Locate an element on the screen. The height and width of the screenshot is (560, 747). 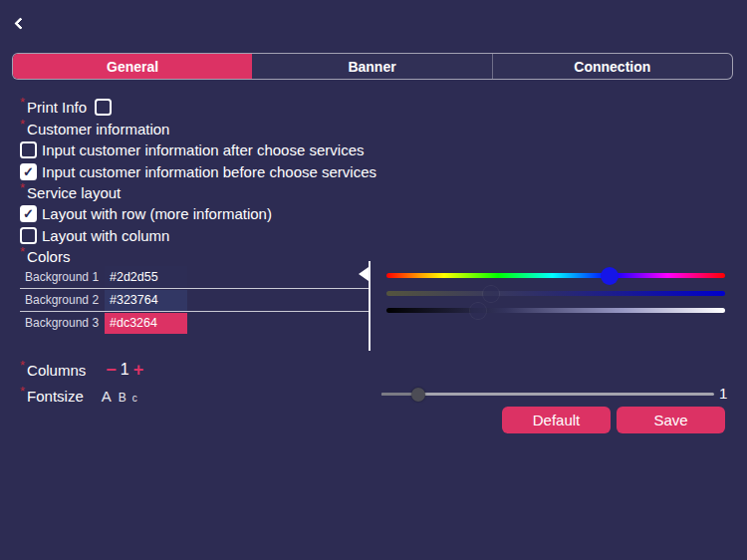
fontsize-letter-small: c is located at coordinates (135, 399).